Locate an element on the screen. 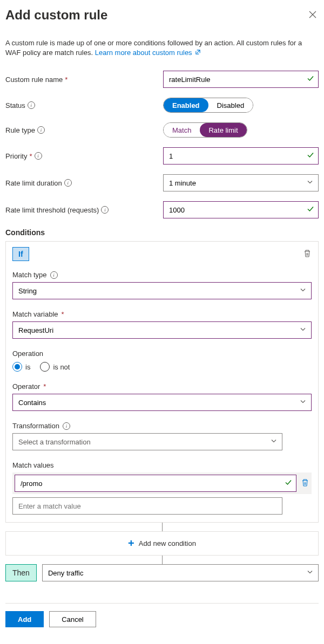 Image resolution: width=324 pixels, height=644 pixels. transformation-select: Select a transformation is located at coordinates (147, 442).